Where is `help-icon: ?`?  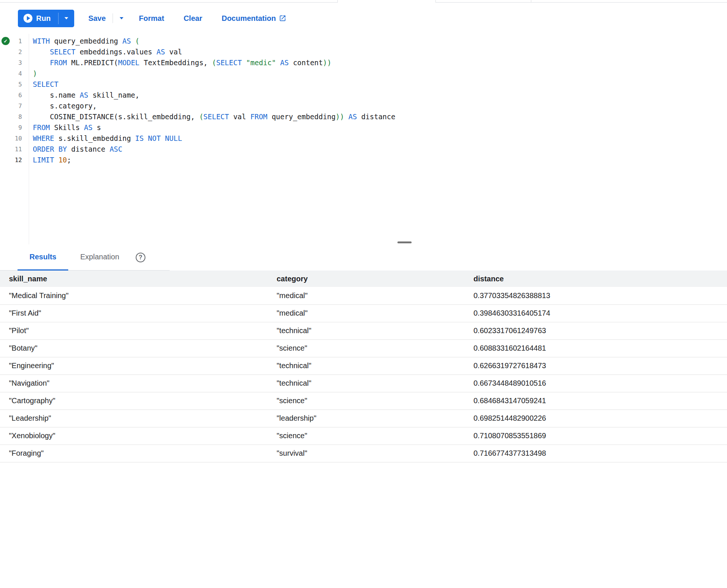
help-icon: ? is located at coordinates (141, 257).